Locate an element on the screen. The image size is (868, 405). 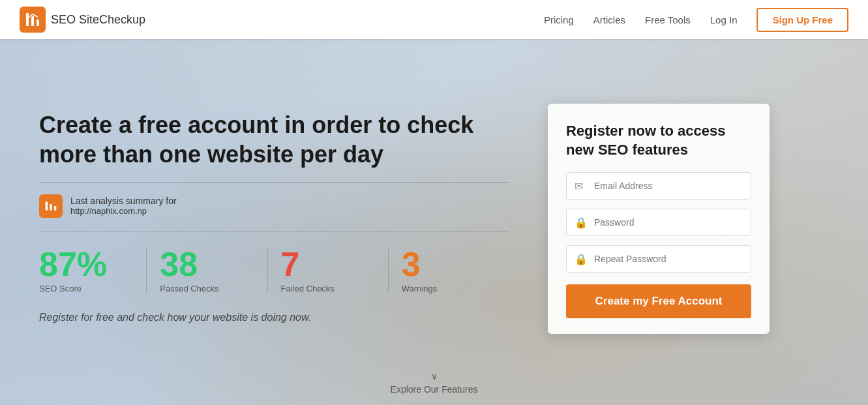
last-analysis: Last analysis summary for http://naphix.… is located at coordinates (274, 206).